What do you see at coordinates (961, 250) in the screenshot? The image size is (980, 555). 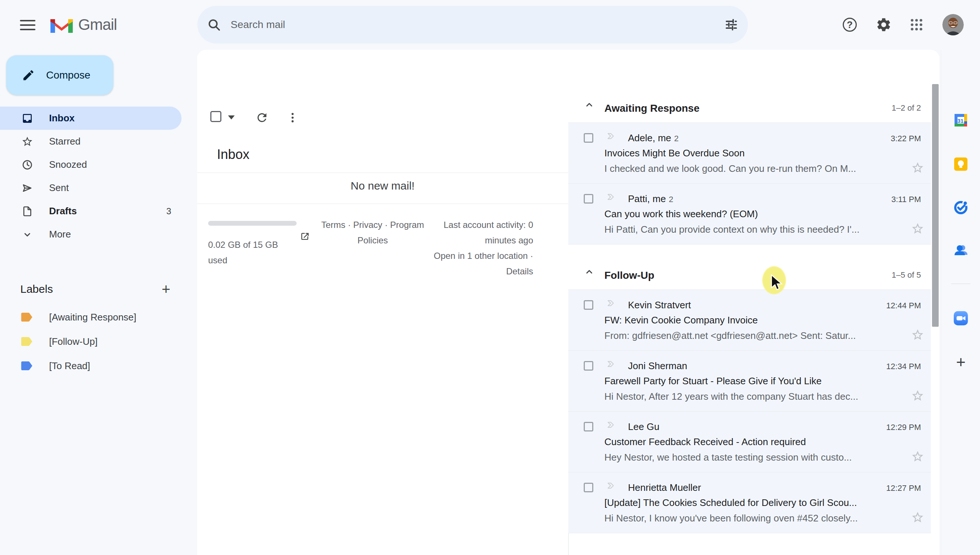 I see `contacts-icon` at bounding box center [961, 250].